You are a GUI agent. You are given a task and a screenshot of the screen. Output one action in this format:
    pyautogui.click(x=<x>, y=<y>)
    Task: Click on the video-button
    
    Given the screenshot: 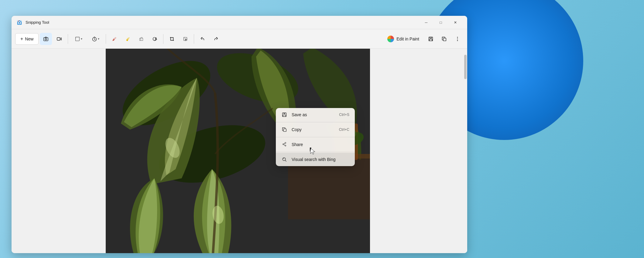 What is the action you would take?
    pyautogui.click(x=59, y=39)
    